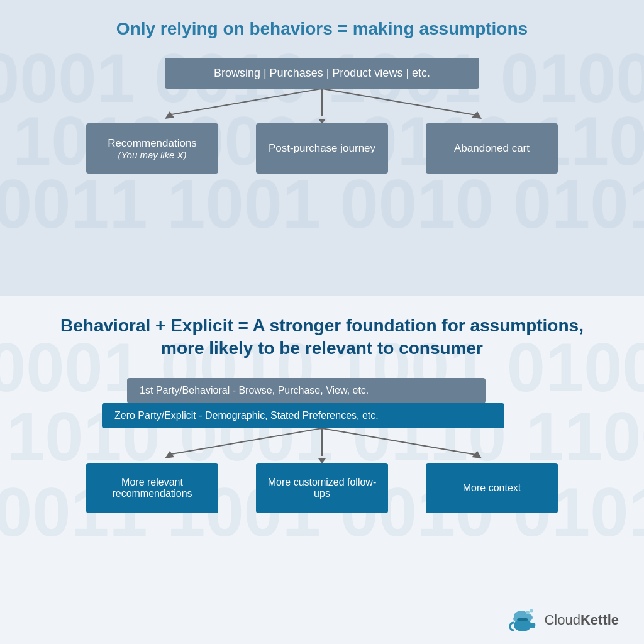 Image resolution: width=644 pixels, height=644 pixels. What do you see at coordinates (322, 148) in the screenshot?
I see `post-purchase-box: Post-purchase journey` at bounding box center [322, 148].